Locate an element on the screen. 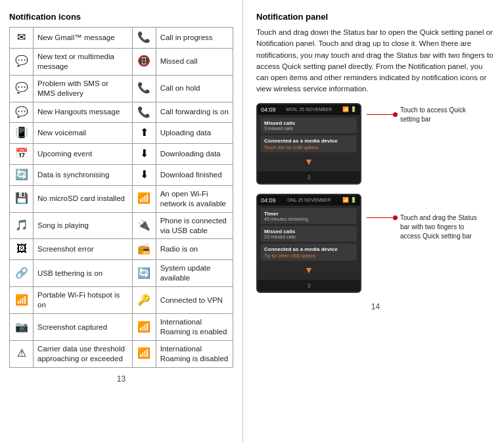  label-right-10: System update available is located at coordinates (195, 273).